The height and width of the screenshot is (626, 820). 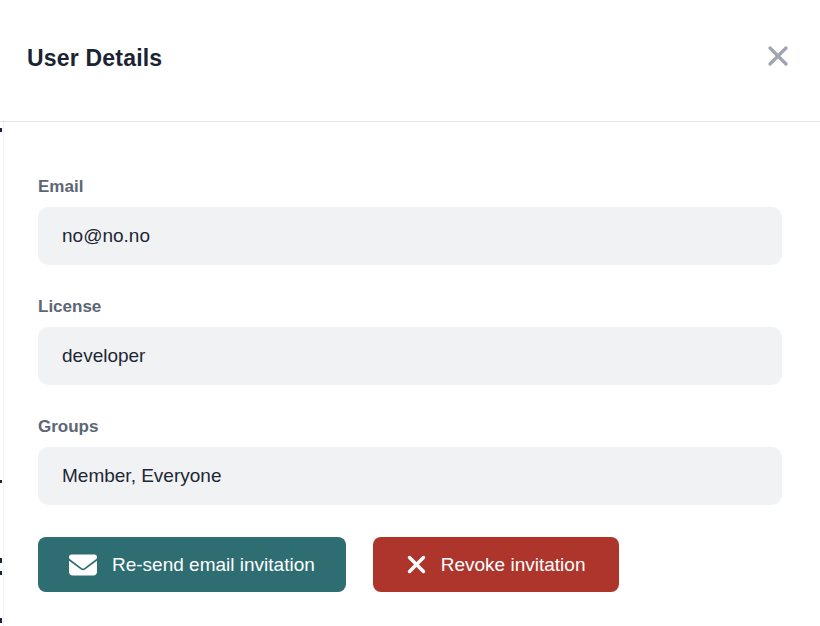 What do you see at coordinates (410, 221) in the screenshot?
I see `email-field-group: Email` at bounding box center [410, 221].